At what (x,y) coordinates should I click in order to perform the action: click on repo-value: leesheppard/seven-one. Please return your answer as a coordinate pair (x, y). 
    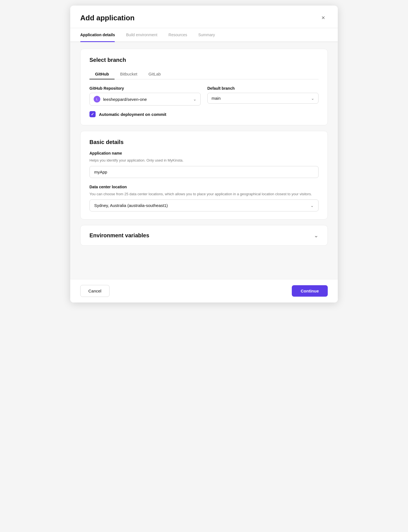
    Looking at the image, I should click on (147, 99).